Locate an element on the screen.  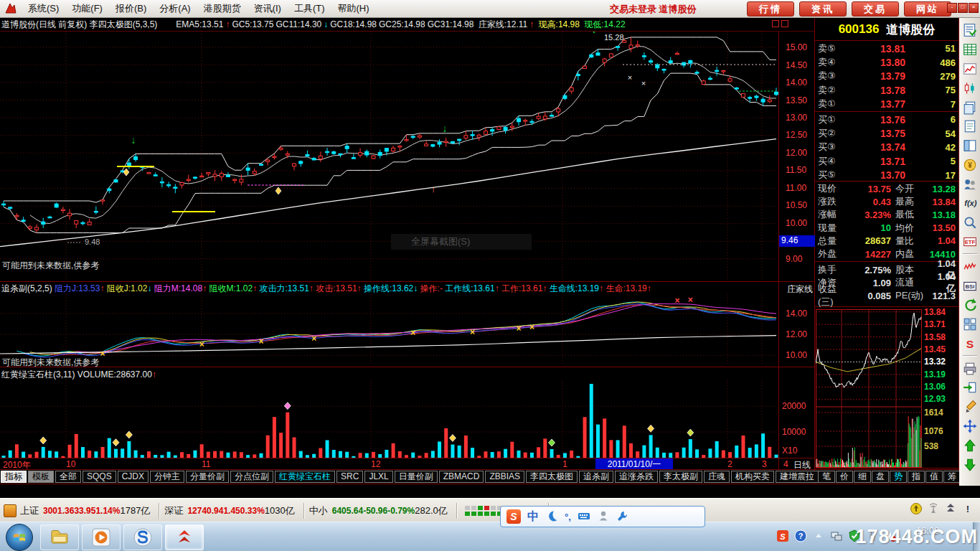
top-button-3: 网站 is located at coordinates (928, 9).